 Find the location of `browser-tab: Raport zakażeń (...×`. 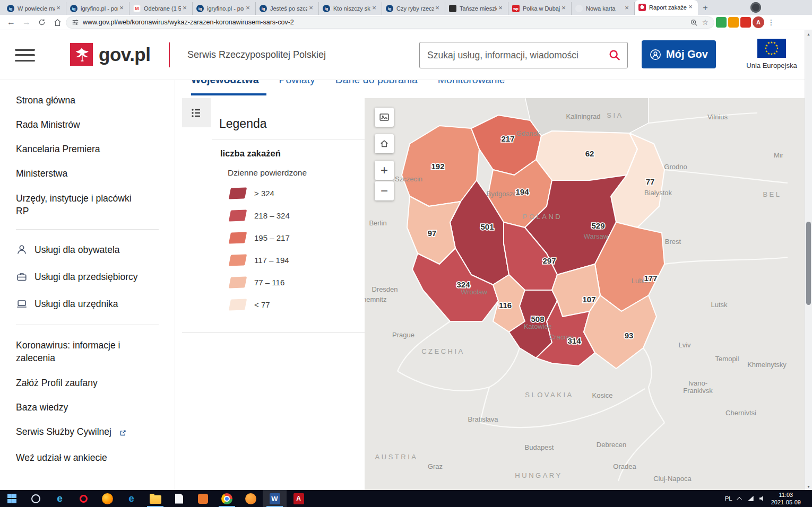

browser-tab: Raport zakażeń (...× is located at coordinates (667, 7).